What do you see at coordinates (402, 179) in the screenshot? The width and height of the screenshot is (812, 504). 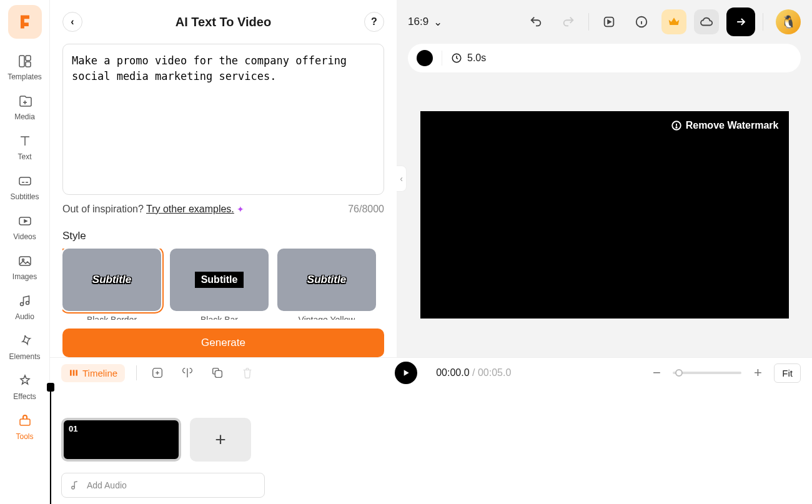 I see `collapse-panel-button: ‹` at bounding box center [402, 179].